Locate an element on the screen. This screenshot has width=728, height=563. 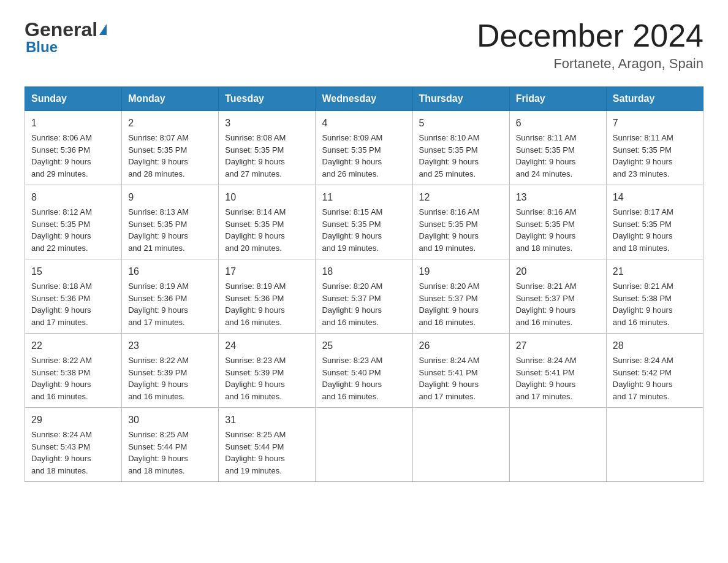
calendar-title-area: December 2024 Fortanete, Aragon, Spain is located at coordinates (590, 45).